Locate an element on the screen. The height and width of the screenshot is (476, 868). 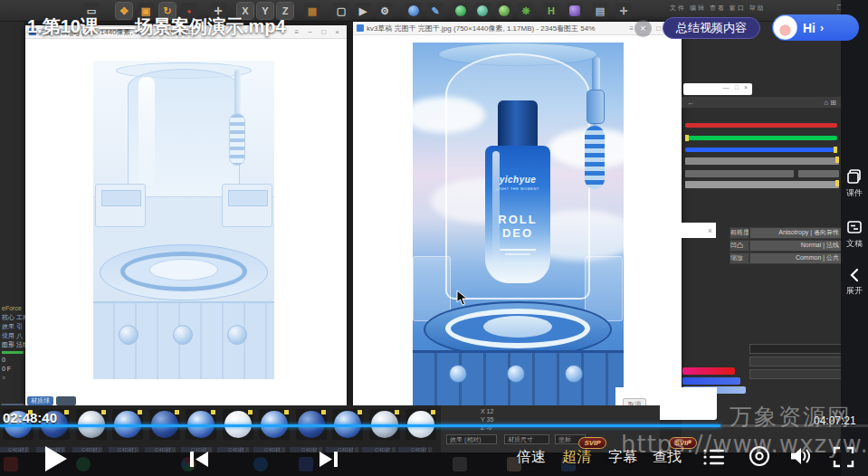
timeline-track-gray is located at coordinates (762, 161).